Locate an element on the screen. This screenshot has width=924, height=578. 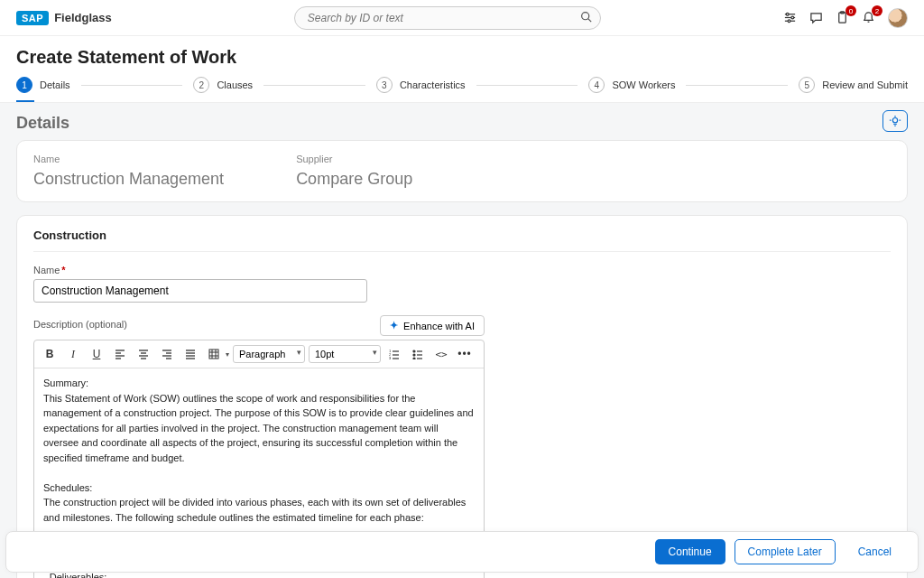
continue-button: Continue is located at coordinates (690, 552).